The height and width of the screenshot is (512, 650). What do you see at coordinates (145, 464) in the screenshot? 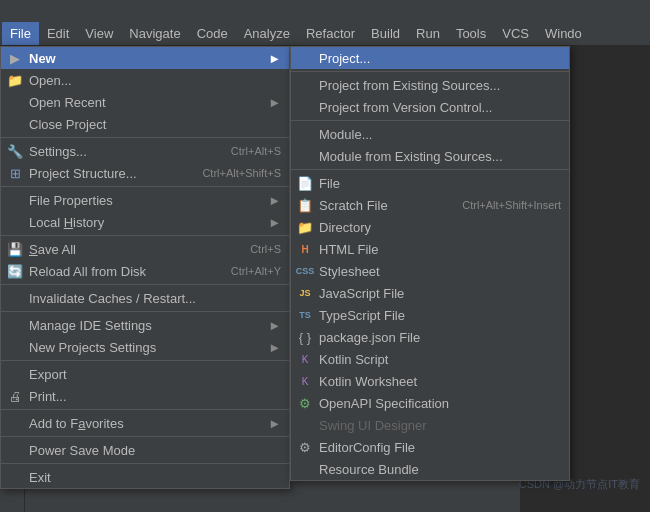
I see `sep9` at bounding box center [145, 464].